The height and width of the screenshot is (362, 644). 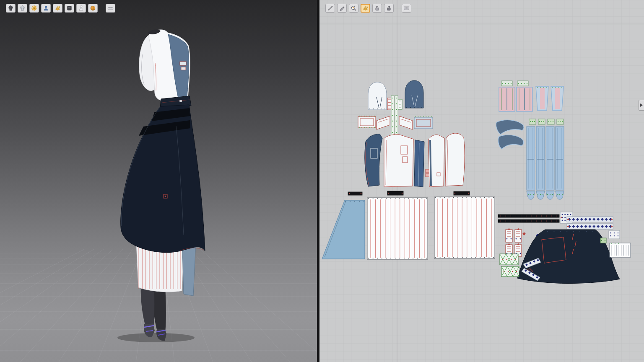 I want to click on pattern-vest-back-right, so click(x=455, y=160).